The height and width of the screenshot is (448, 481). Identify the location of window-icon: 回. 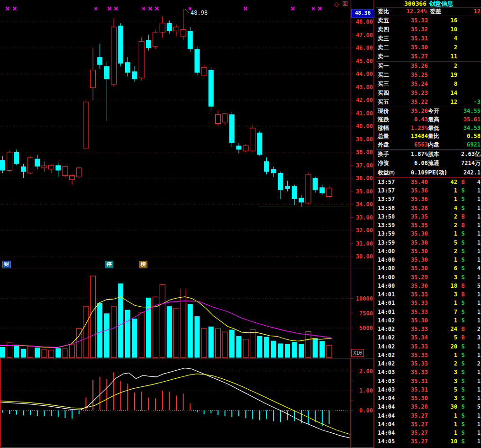
(345, 4).